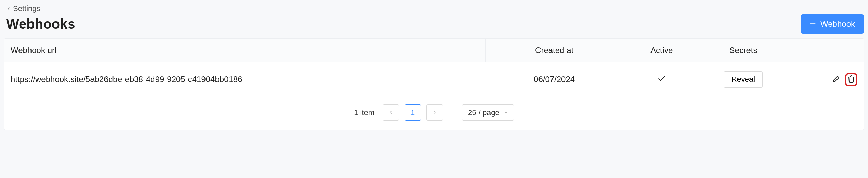 This screenshot has height=178, width=868. What do you see at coordinates (662, 51) in the screenshot?
I see `col-header-active: Active` at bounding box center [662, 51].